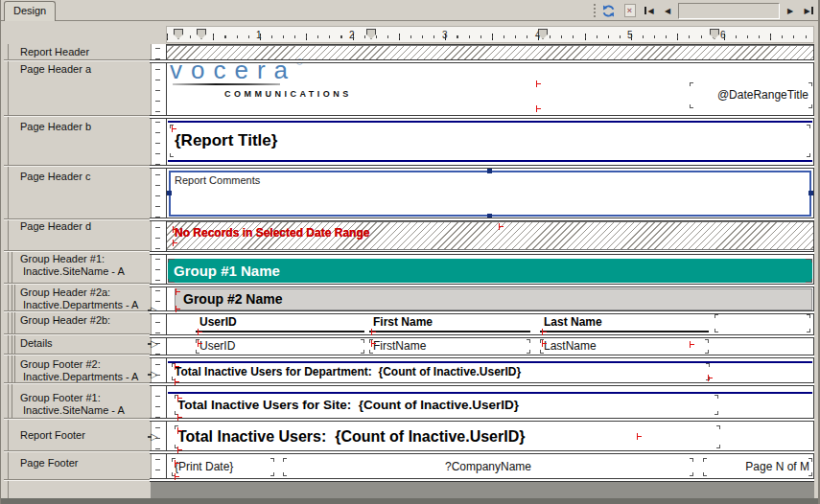 The height and width of the screenshot is (504, 820). What do you see at coordinates (790, 11) in the screenshot?
I see `next-page-icon: ▶` at bounding box center [790, 11].